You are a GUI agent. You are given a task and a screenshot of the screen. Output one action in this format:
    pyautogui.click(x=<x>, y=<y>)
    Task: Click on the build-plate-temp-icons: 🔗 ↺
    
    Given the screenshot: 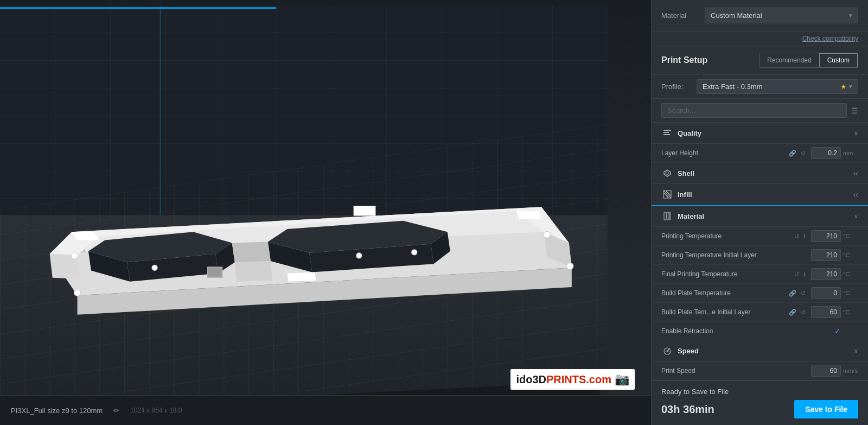 What is the action you would take?
    pyautogui.click(x=797, y=293)
    